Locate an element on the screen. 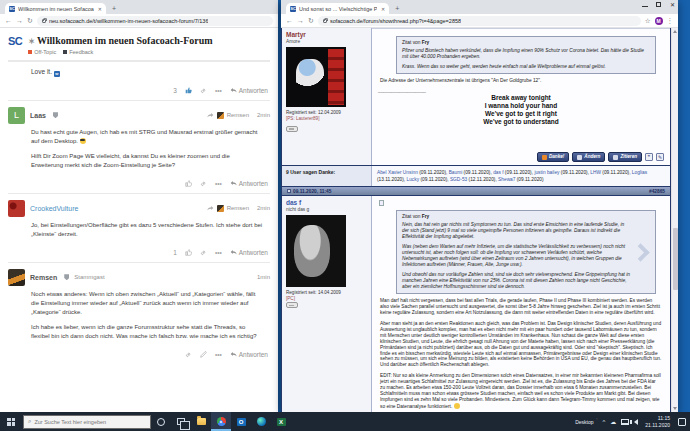 The image size is (690, 431). excel-button: X is located at coordinates (281, 422).